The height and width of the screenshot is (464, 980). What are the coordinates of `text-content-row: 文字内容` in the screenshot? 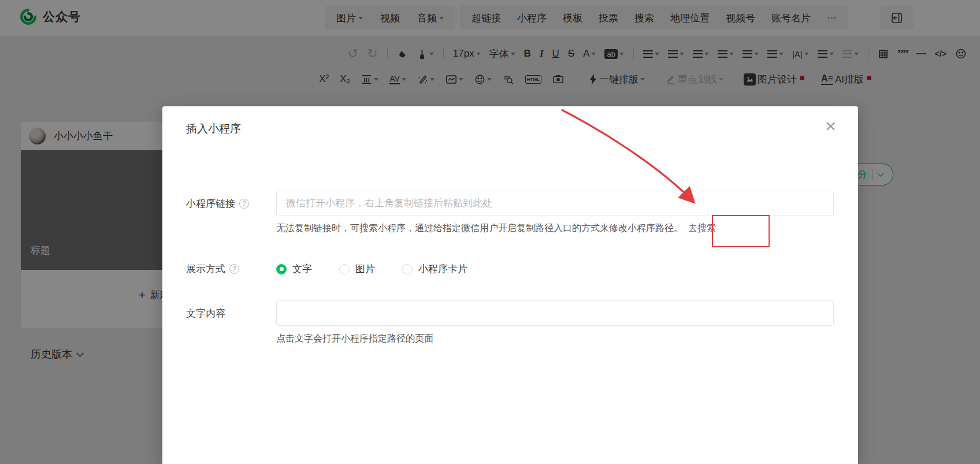 It's located at (510, 313).